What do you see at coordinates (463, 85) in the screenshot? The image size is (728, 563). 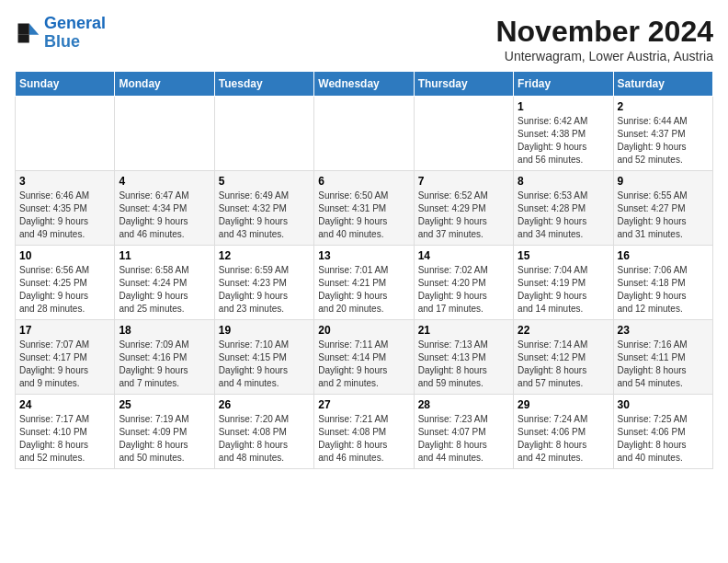 I see `weekday-header-thursday: Thursday` at bounding box center [463, 85].